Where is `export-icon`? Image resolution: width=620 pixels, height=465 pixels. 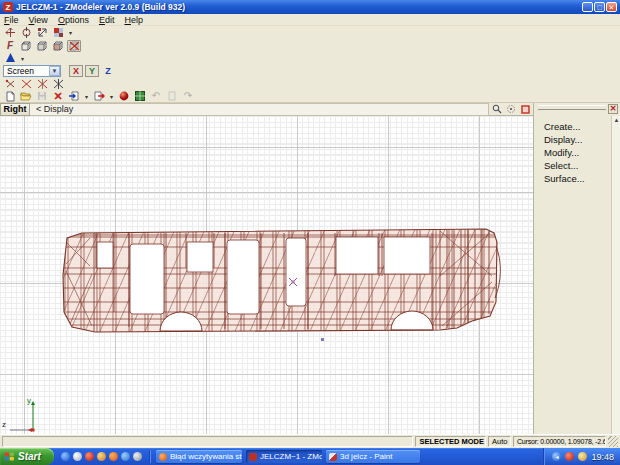
export-icon is located at coordinates (99, 96).